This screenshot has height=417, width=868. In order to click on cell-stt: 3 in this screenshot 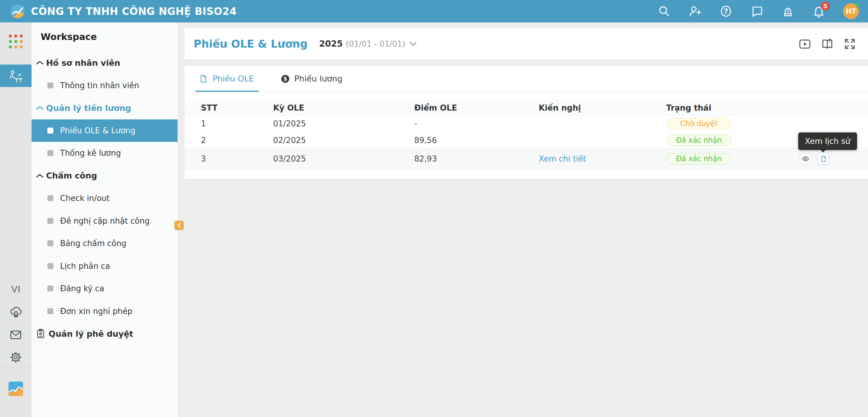, I will do `click(229, 159)`.